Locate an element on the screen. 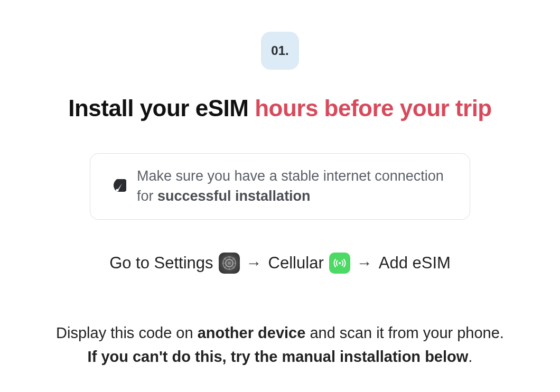 The image size is (560, 392). heading: Install your eSIM hours before your trip is located at coordinates (280, 108).